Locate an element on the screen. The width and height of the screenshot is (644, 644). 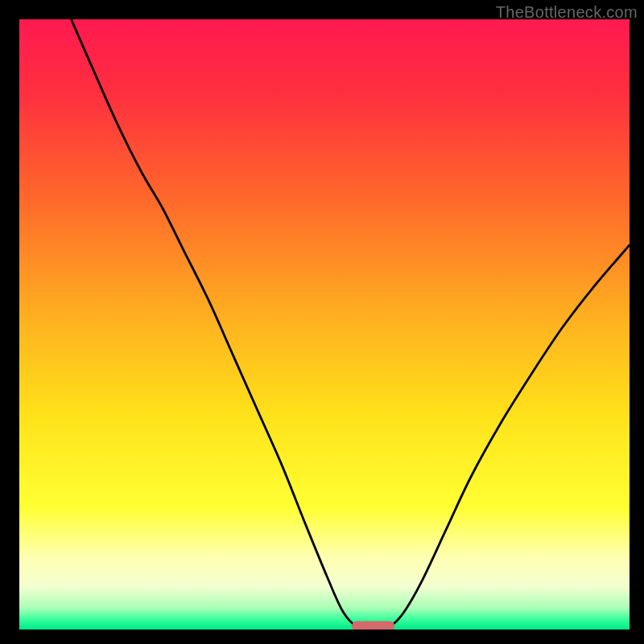
optimal-marker is located at coordinates (374, 625).